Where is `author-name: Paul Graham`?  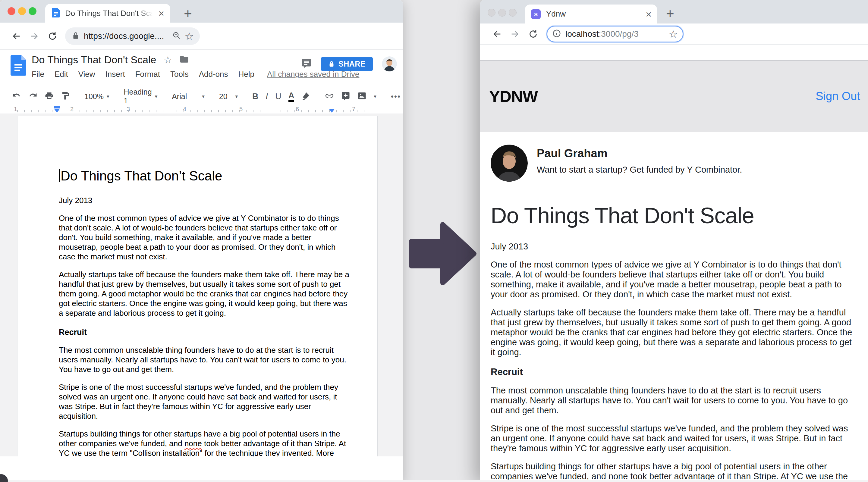 author-name: Paul Graham is located at coordinates (640, 154).